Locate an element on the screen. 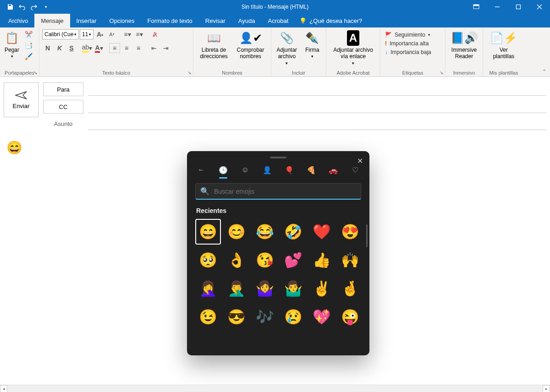 This screenshot has width=550, height=392. ribbon-display-icon is located at coordinates (476, 7).